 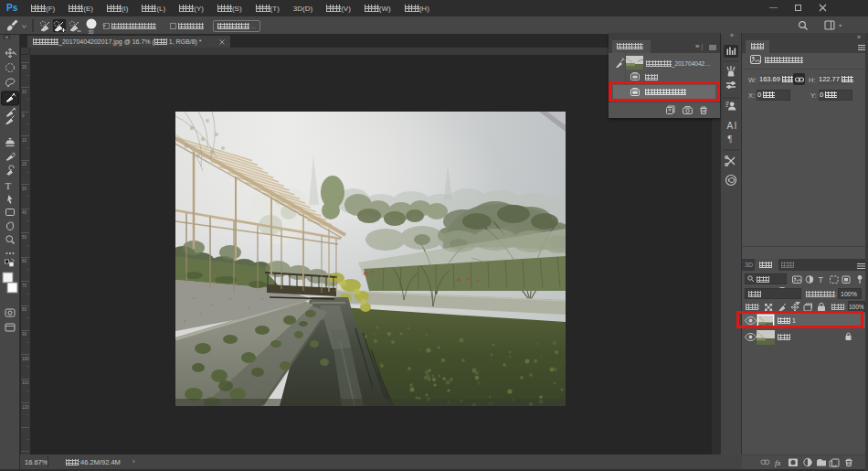 What do you see at coordinates (25, 309) in the screenshot?
I see `svg-text: 80` at bounding box center [25, 309].